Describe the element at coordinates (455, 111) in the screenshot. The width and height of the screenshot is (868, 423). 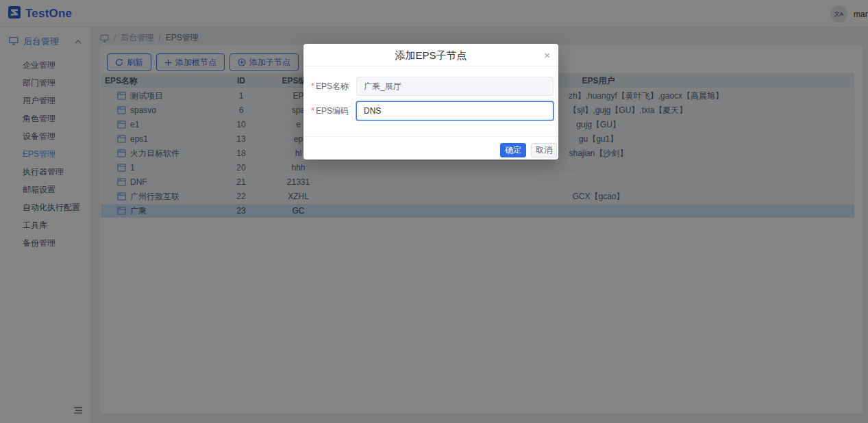
I see `eps-code-field` at that location.